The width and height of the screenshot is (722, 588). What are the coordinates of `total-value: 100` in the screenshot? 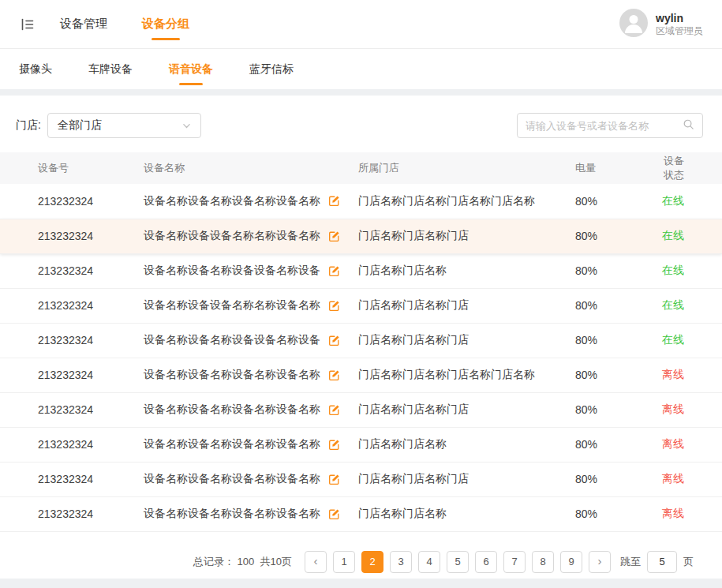 It's located at (246, 562).